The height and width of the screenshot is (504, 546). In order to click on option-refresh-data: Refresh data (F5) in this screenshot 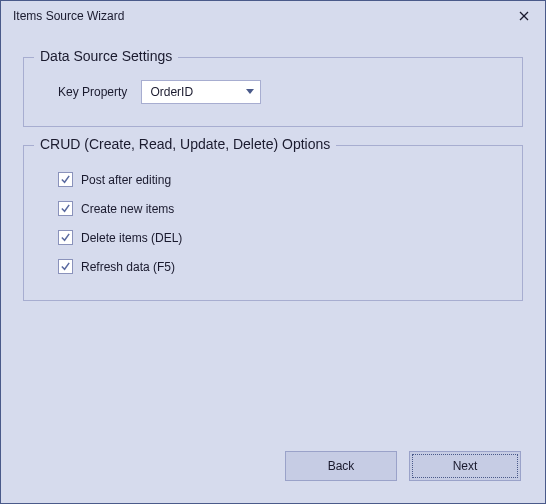, I will do `click(281, 266)`.